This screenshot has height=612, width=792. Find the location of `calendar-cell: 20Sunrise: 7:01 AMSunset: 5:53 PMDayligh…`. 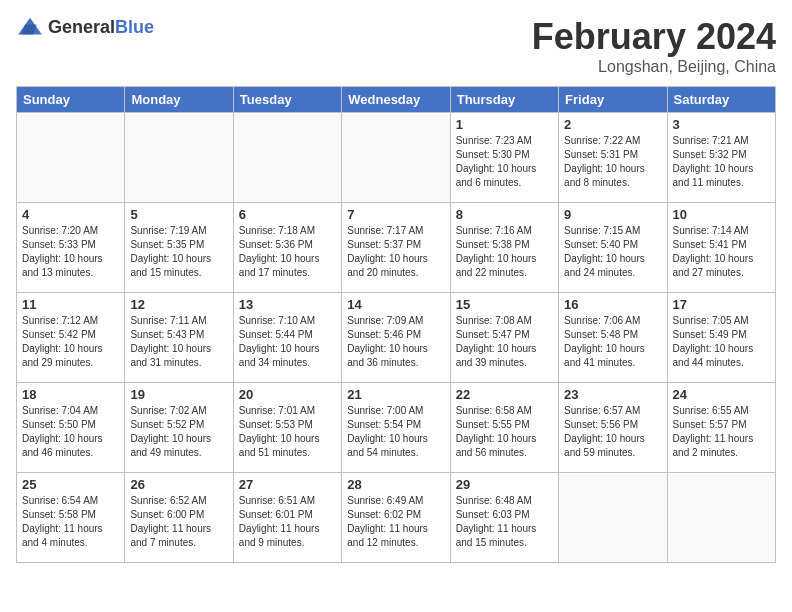

calendar-cell: 20Sunrise: 7:01 AMSunset: 5:53 PMDayligh… is located at coordinates (287, 428).